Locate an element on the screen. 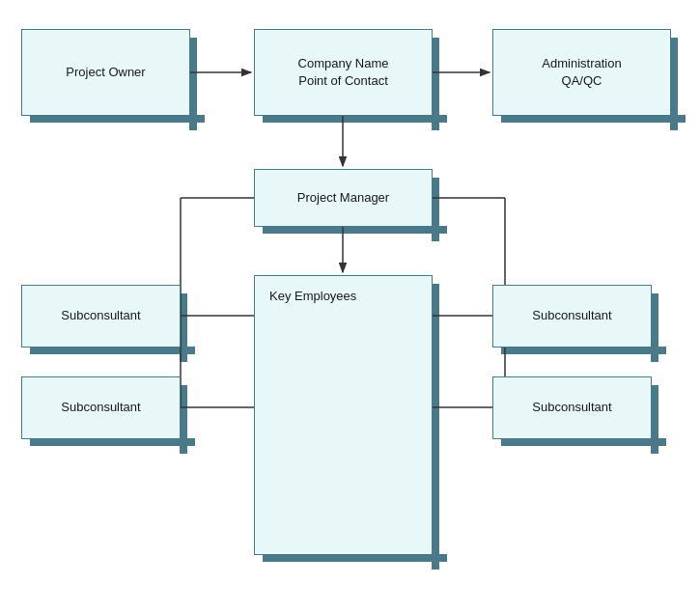  key-employees-label: Key Employees is located at coordinates (313, 296).